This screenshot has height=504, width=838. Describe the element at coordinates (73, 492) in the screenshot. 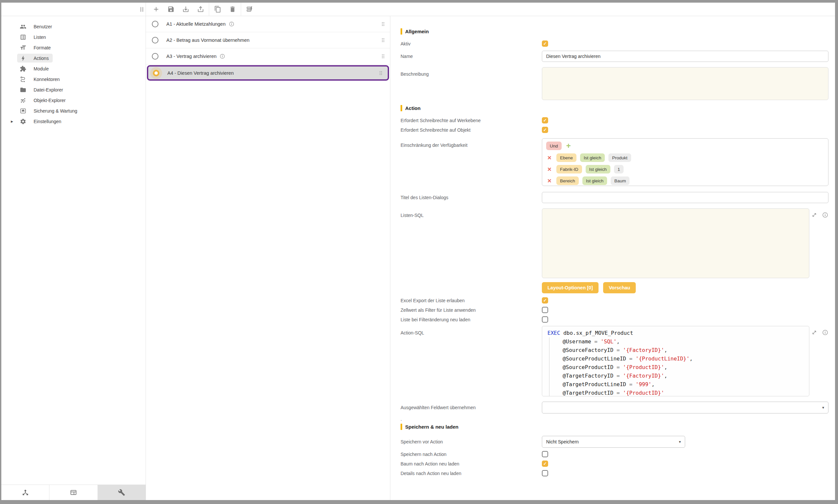

I see `tab-layout` at that location.